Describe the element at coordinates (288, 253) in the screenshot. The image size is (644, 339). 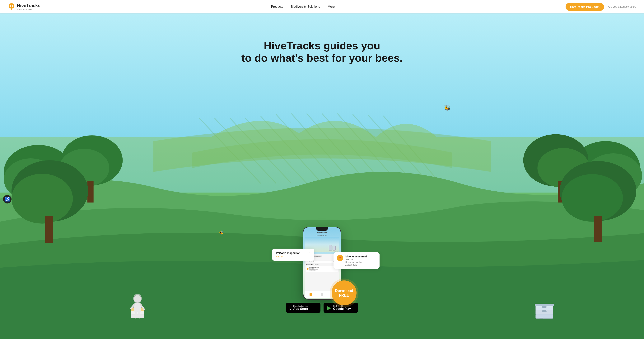
I see `card-inspection-title: Perform inspection` at that location.